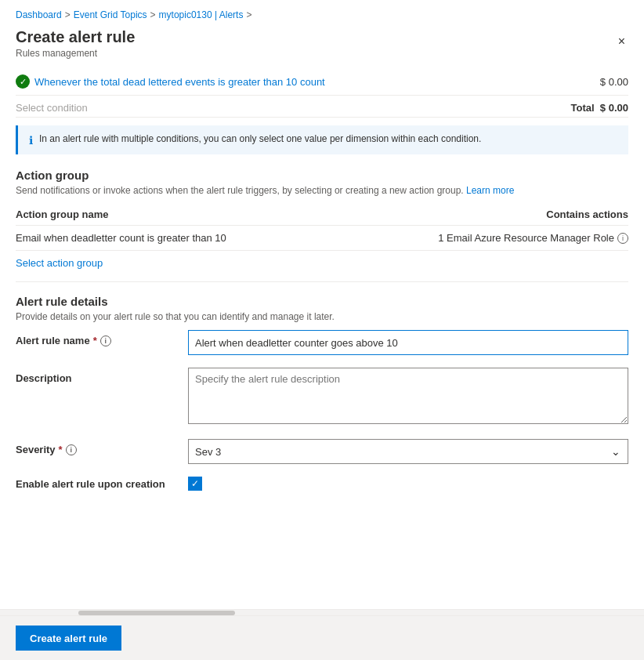 The image size is (644, 660). What do you see at coordinates (588, 215) in the screenshot?
I see `col2-header: Contains actions` at bounding box center [588, 215].